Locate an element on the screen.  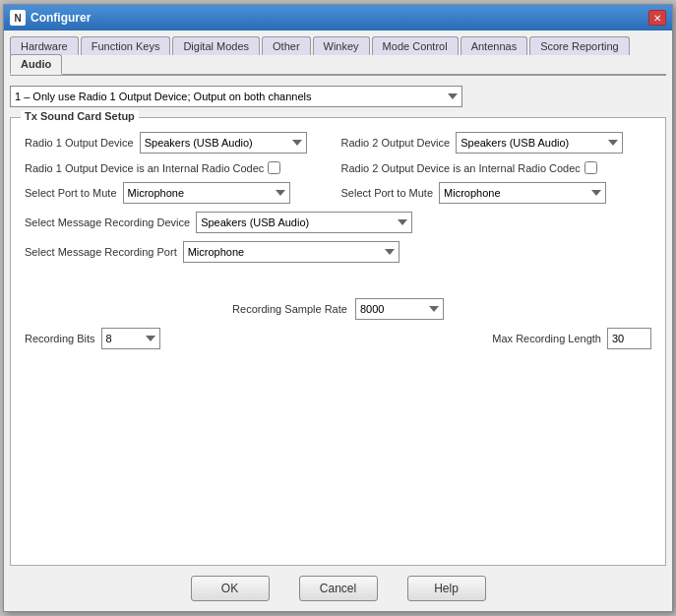
group-label: Tx Sound Card Setup is located at coordinates (80, 116).